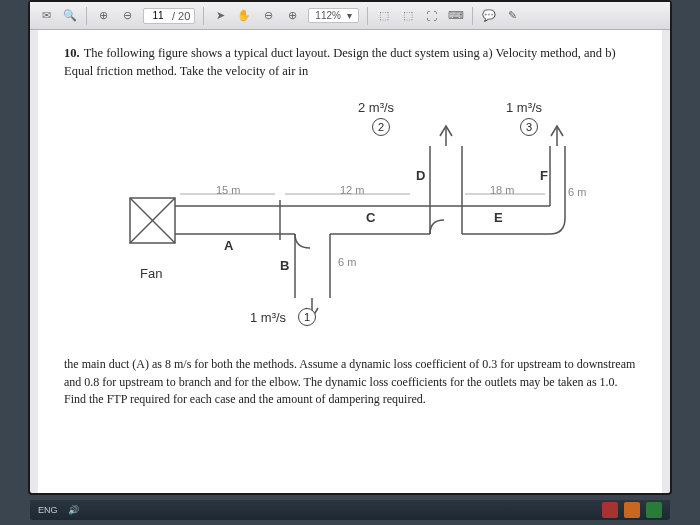 Image resolution: width=700 pixels, height=525 pixels. Describe the element at coordinates (244, 16) in the screenshot. I see `hand-icon: ✋` at that location.